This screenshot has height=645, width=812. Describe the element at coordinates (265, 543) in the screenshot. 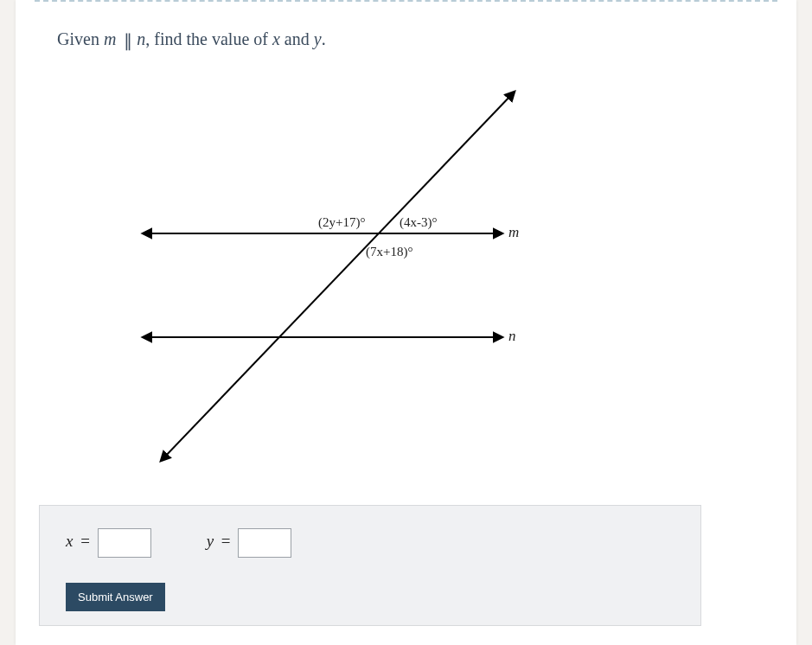

I see `y-input` at that location.